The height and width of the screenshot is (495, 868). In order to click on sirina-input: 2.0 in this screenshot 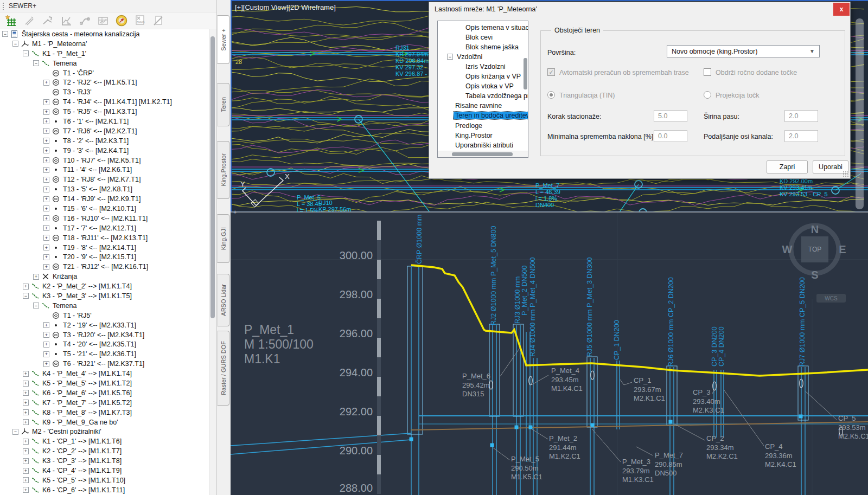, I will do `click(801, 116)`.